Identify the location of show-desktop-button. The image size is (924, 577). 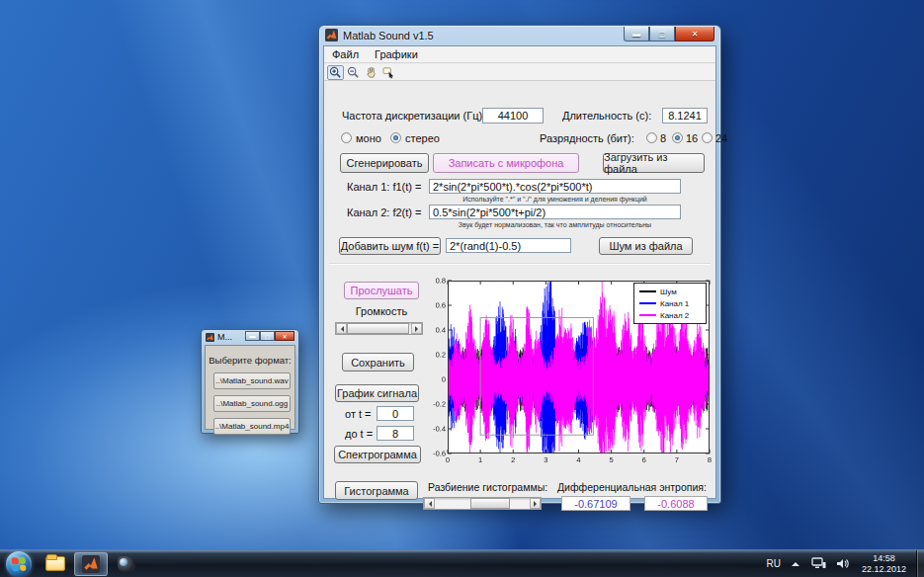
(920, 563).